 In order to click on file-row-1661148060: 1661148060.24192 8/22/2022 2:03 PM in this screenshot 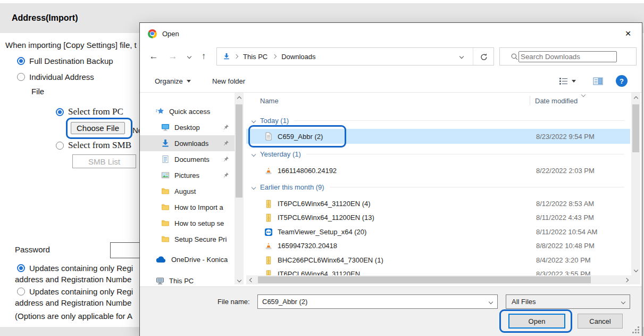, I will do `click(438, 170)`.